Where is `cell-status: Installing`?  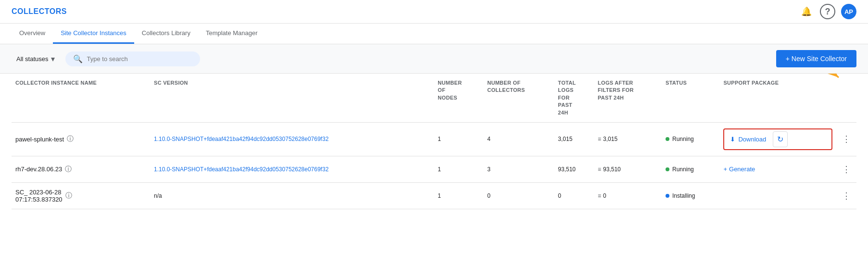
cell-status: Installing is located at coordinates (691, 195).